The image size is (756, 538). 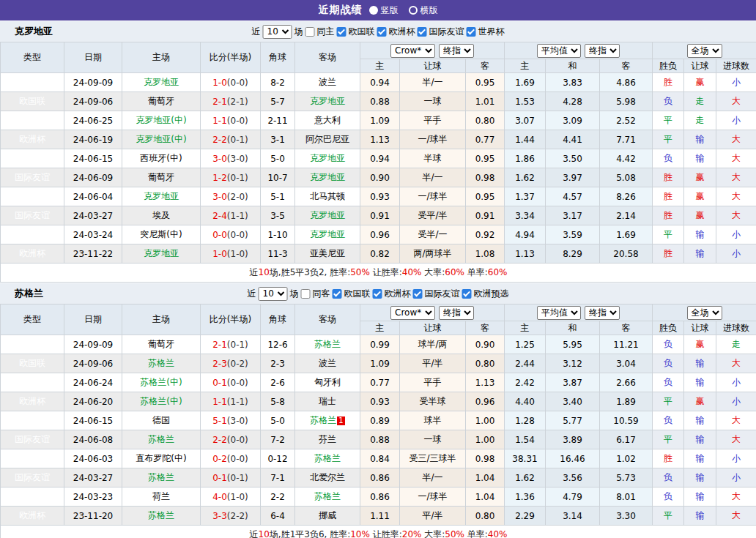 I want to click on avg-draw: 5.95, so click(x=573, y=345).